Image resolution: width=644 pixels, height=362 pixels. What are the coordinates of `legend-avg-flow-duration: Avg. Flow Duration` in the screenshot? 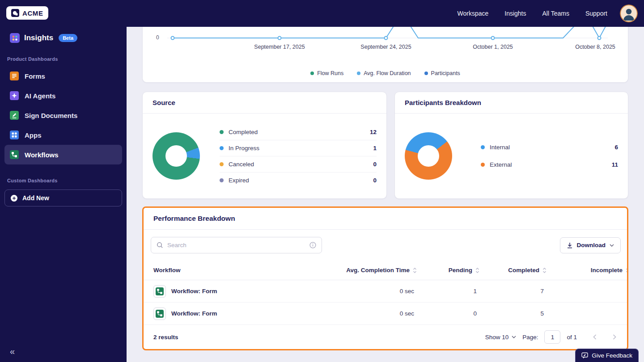 It's located at (384, 73).